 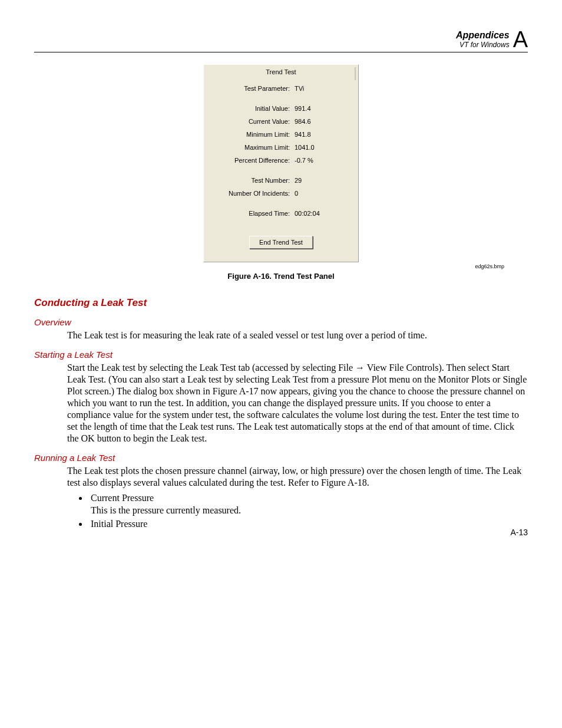 I want to click on label-test-parameter: Test Parameter:, so click(x=253, y=88).